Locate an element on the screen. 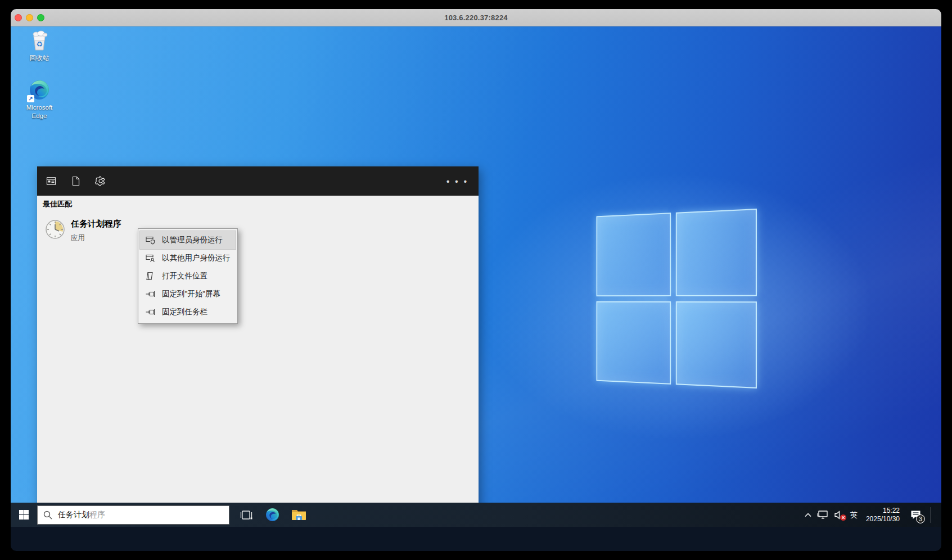  traffic-lights is located at coordinates (29, 18).